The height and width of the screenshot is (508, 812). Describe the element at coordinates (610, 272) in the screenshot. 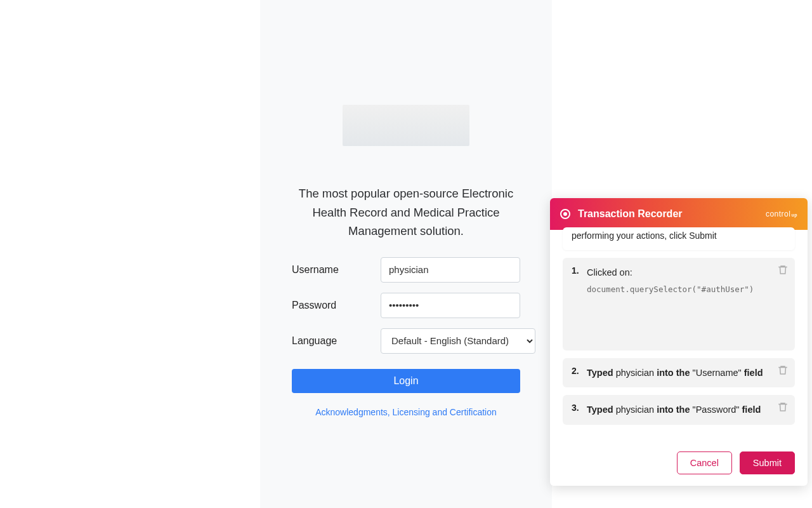

I see `step-action-label: Clicked on:` at that location.